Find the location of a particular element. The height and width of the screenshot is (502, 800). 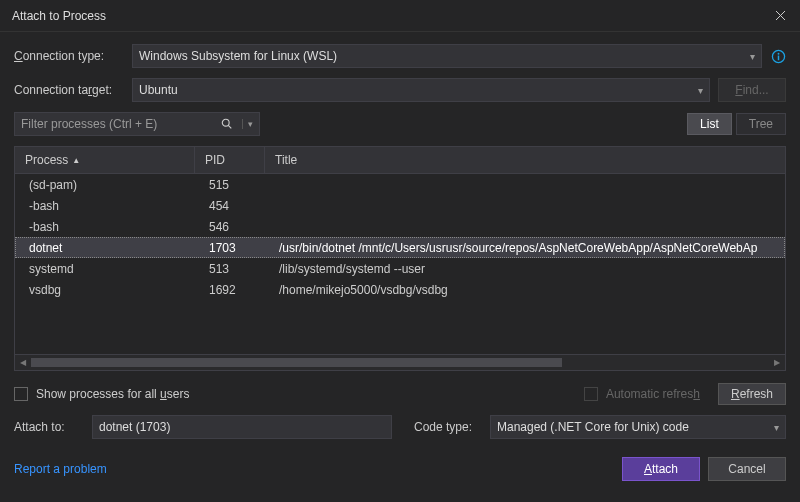

refresh-button: Refresh is located at coordinates (752, 394).